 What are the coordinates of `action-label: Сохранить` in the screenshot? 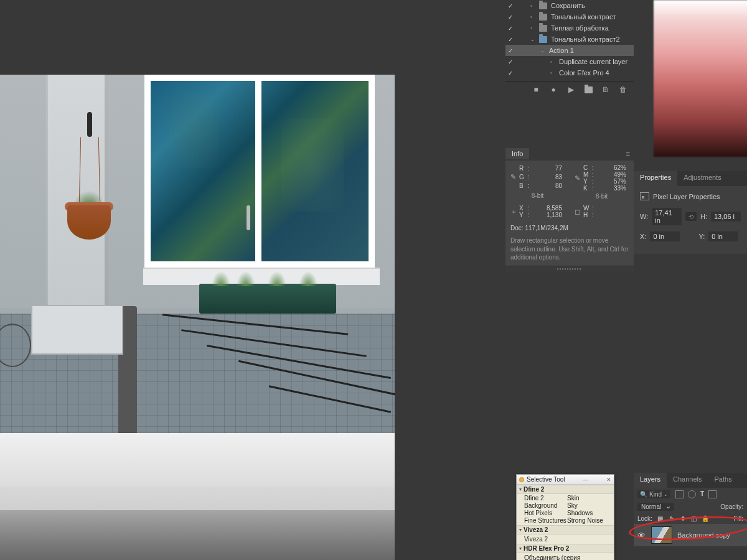 It's located at (568, 6).